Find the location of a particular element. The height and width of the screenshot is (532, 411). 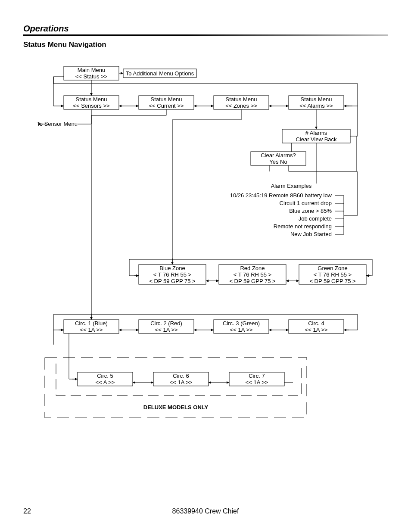

svg-text: Remote not responding is located at coordinates (302, 227).